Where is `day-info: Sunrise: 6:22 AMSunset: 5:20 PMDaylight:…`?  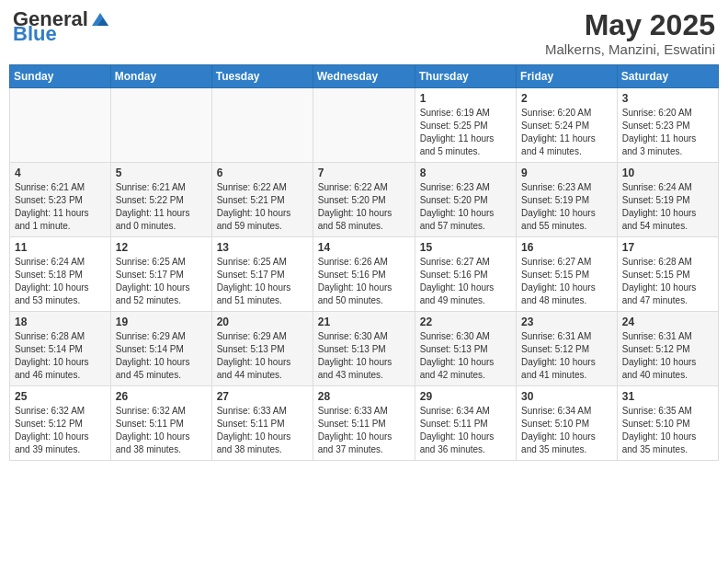 day-info: Sunrise: 6:22 AMSunset: 5:20 PMDaylight:… is located at coordinates (364, 207).